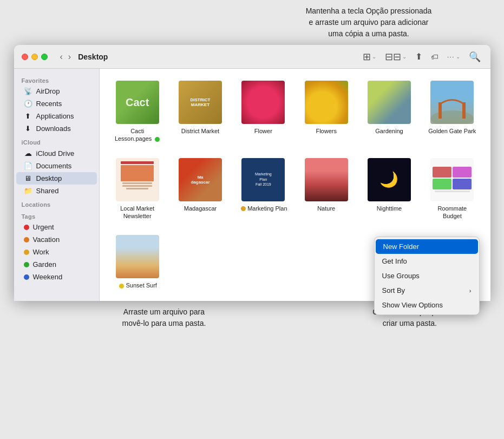 The height and width of the screenshot is (439, 504). What do you see at coordinates (49, 179) in the screenshot?
I see `sidebar-label-desktop: Desktop` at bounding box center [49, 179].